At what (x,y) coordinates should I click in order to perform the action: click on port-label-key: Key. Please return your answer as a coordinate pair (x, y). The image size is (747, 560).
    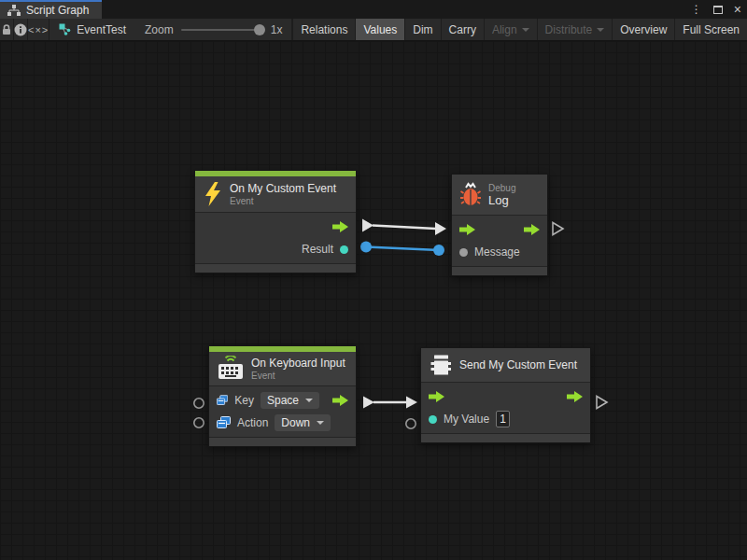
    Looking at the image, I should click on (245, 400).